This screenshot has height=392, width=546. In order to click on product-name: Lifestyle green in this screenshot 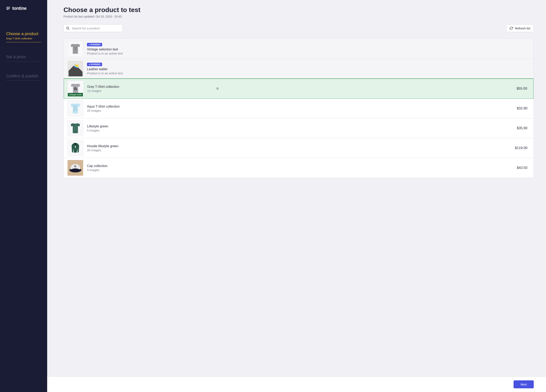, I will do `click(300, 126)`.